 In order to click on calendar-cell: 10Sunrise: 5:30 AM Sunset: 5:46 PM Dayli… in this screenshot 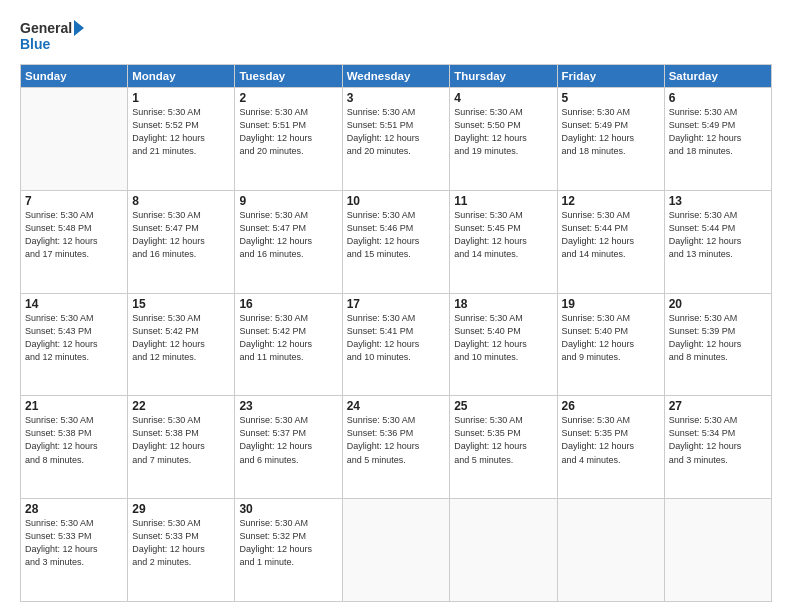, I will do `click(396, 242)`.